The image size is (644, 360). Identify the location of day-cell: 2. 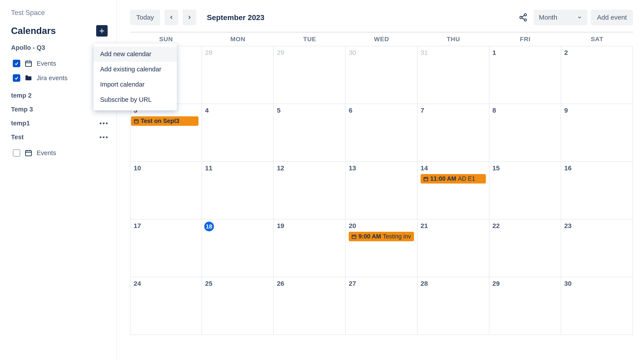
(597, 75).